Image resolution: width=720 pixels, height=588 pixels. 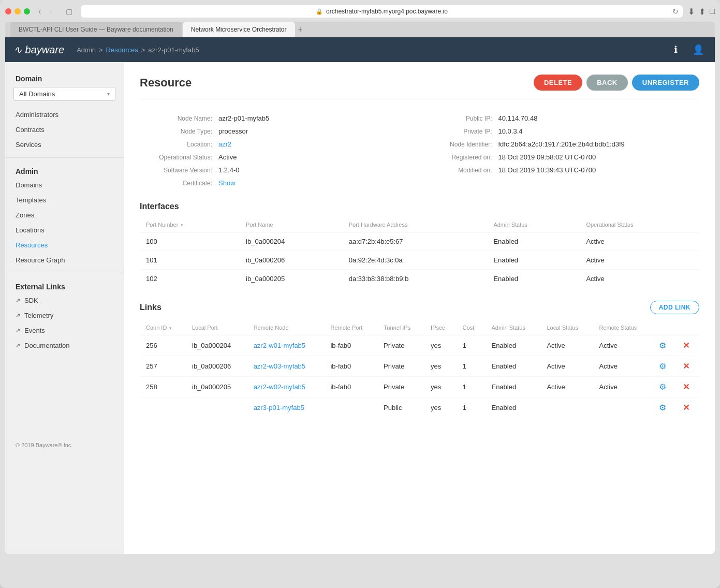 What do you see at coordinates (702, 11) in the screenshot?
I see `share-icon: ⬆` at bounding box center [702, 11].